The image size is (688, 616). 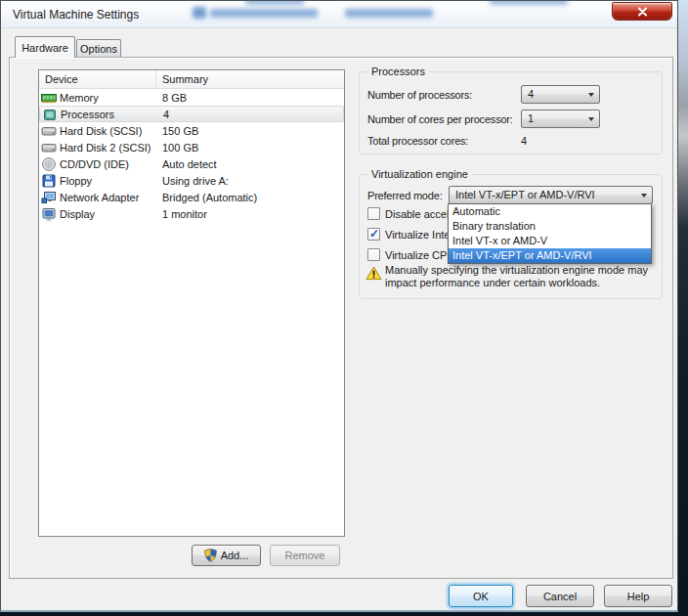 What do you see at coordinates (250, 131) in the screenshot?
I see `device-summary: 150 GB` at bounding box center [250, 131].